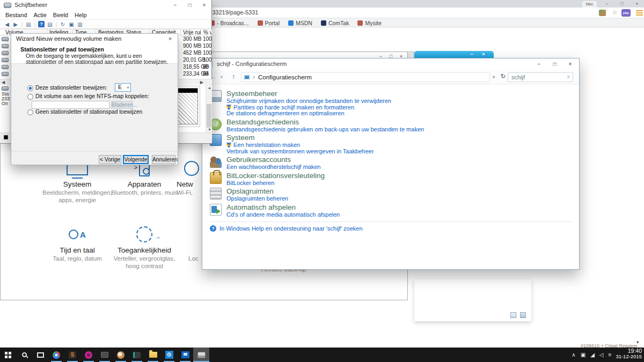 The width and height of the screenshot is (644, 362). What do you see at coordinates (583, 355) in the screenshot?
I see `tray-app-icon: ▣` at bounding box center [583, 355].